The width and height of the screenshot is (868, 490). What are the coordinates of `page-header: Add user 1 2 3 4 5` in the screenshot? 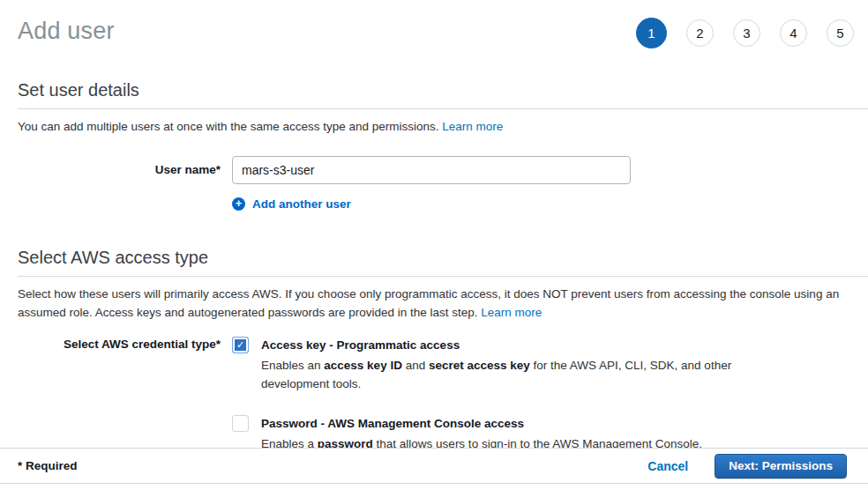 It's located at (434, 25).